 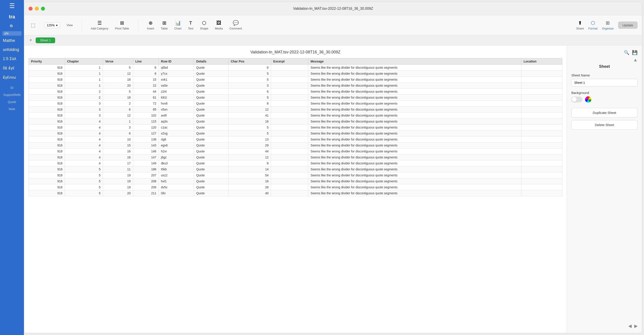 I want to click on duplicate-sheet-button: Duplicate Sheet, so click(x=604, y=113).